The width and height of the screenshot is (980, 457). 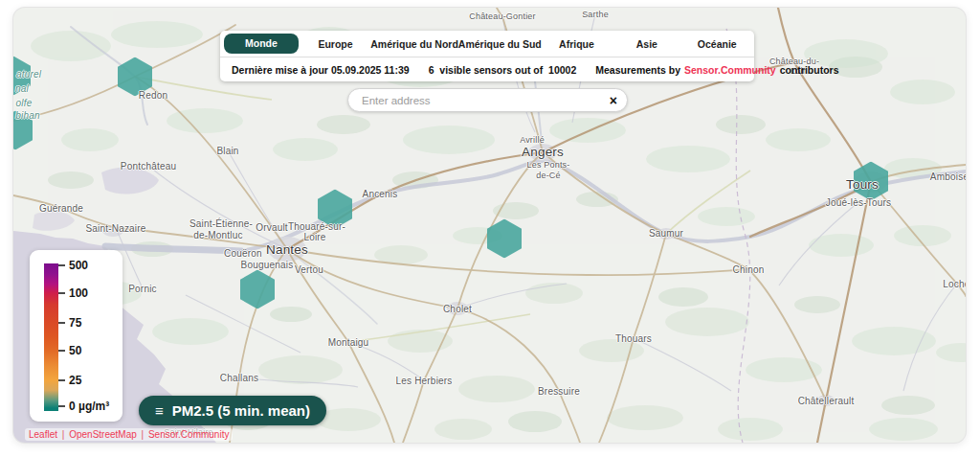 What do you see at coordinates (103, 435) in the screenshot?
I see `attribution-link-openstreetmap: OpenStreetMap` at bounding box center [103, 435].